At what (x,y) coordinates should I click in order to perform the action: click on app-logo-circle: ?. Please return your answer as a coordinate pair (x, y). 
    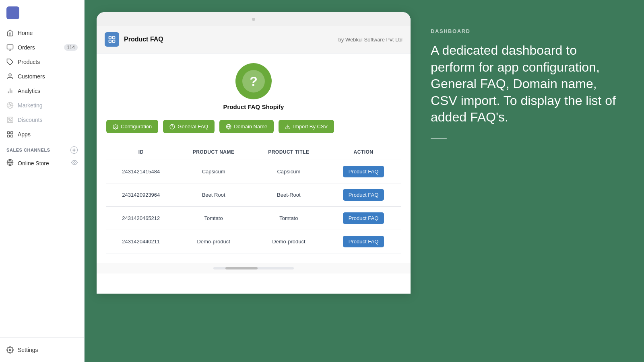
    Looking at the image, I should click on (254, 81).